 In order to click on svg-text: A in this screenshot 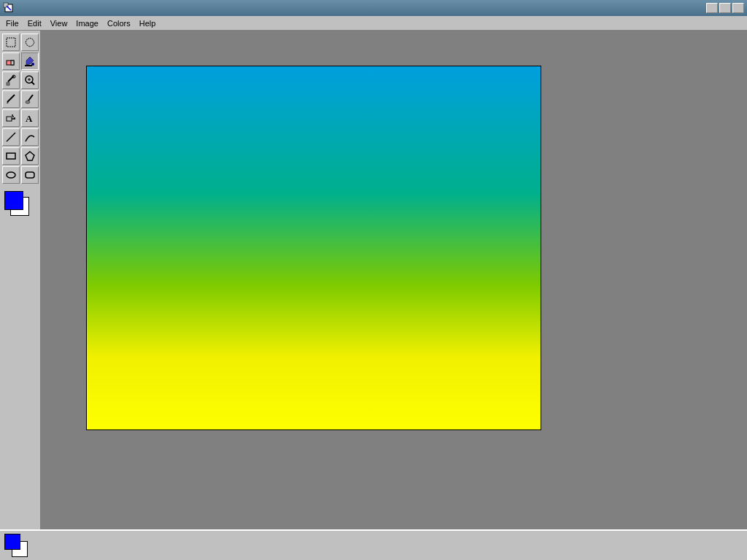, I will do `click(29, 118)`.